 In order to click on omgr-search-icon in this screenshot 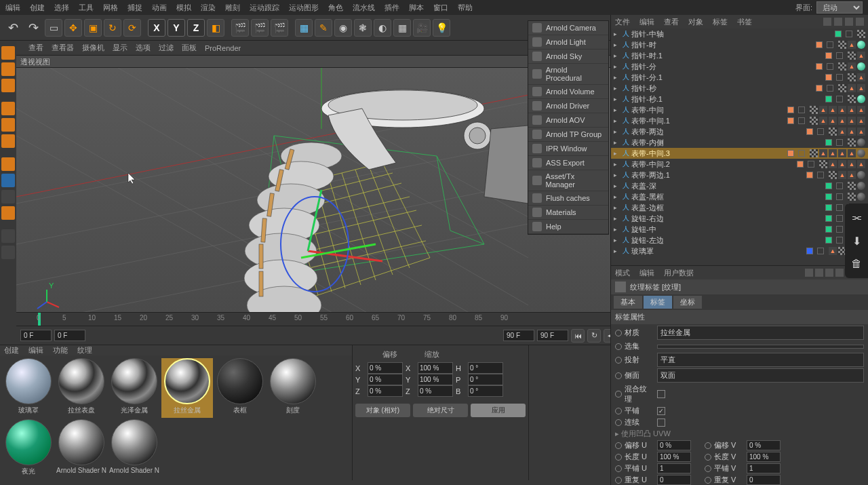, I will do `click(827, 22)`.